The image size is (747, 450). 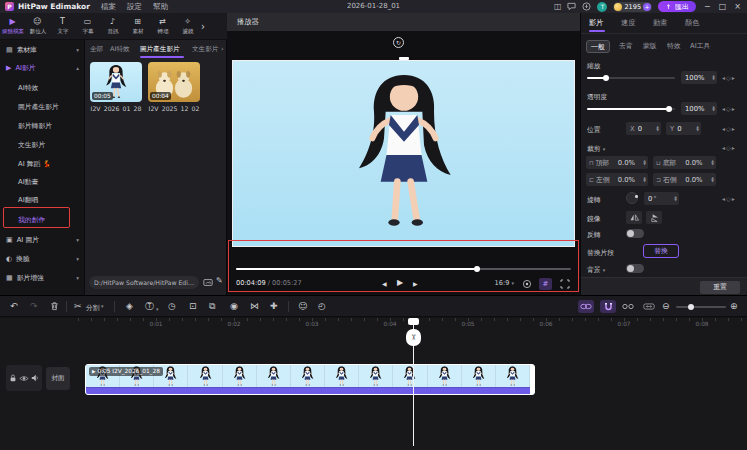 I want to click on ribbon-audio: ♪音訊, so click(x=112, y=26).